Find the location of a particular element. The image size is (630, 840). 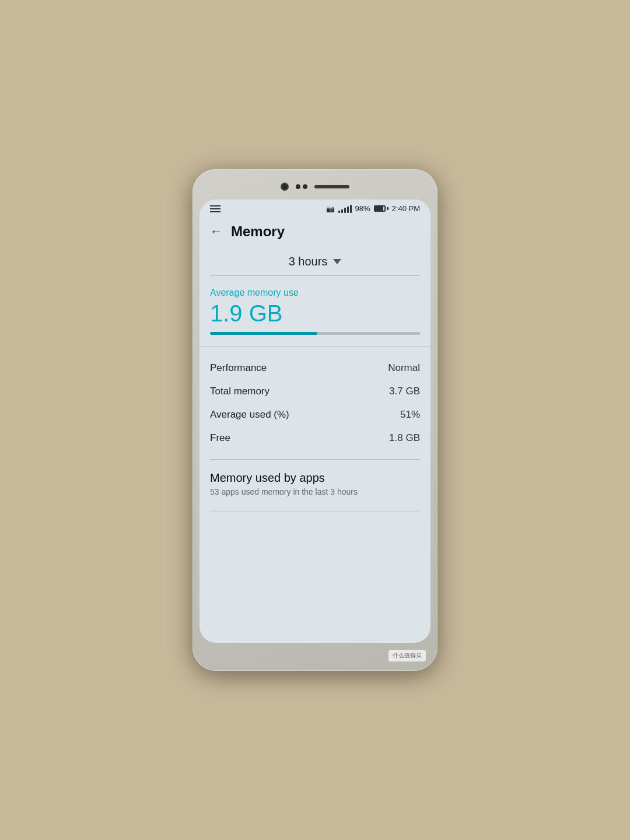

avg-memory-value: 1.9 GB is located at coordinates (315, 313).